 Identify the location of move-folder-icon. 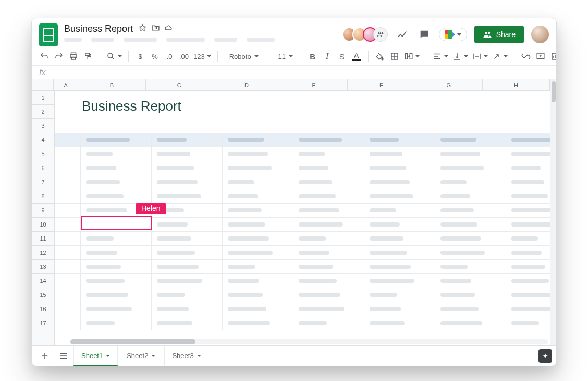
(155, 29).